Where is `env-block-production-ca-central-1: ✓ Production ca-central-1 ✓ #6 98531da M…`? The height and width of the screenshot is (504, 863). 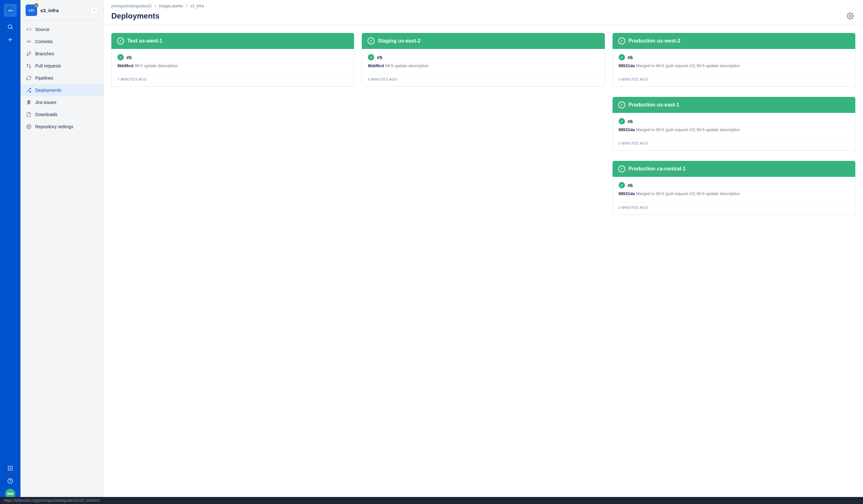
env-block-production-ca-central-1: ✓ Production ca-central-1 ✓ #6 98531da M… is located at coordinates (734, 188).